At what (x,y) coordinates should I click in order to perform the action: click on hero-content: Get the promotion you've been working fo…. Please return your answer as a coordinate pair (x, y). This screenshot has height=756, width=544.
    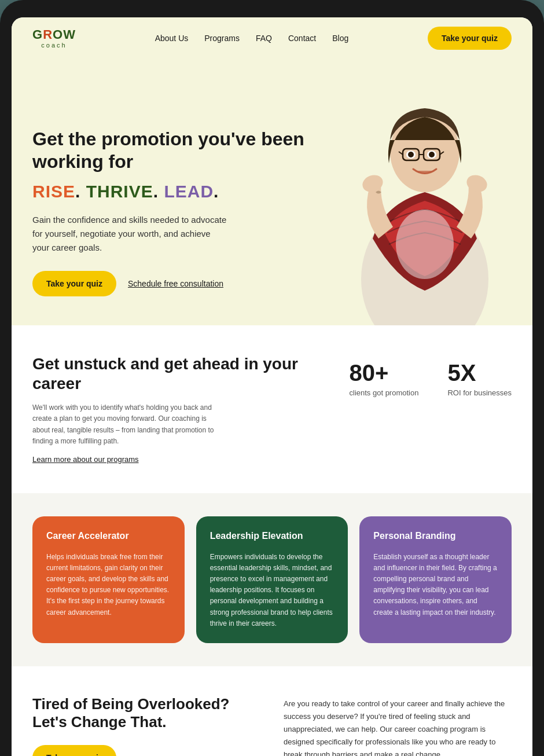
    Looking at the image, I should click on (174, 227).